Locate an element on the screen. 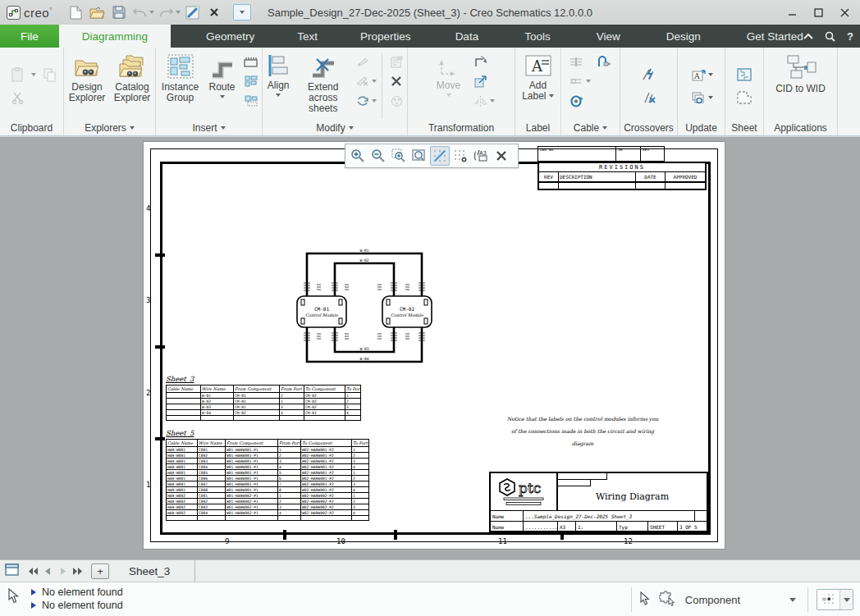 This screenshot has width=860, height=616. align-button: Align is located at coordinates (278, 74).